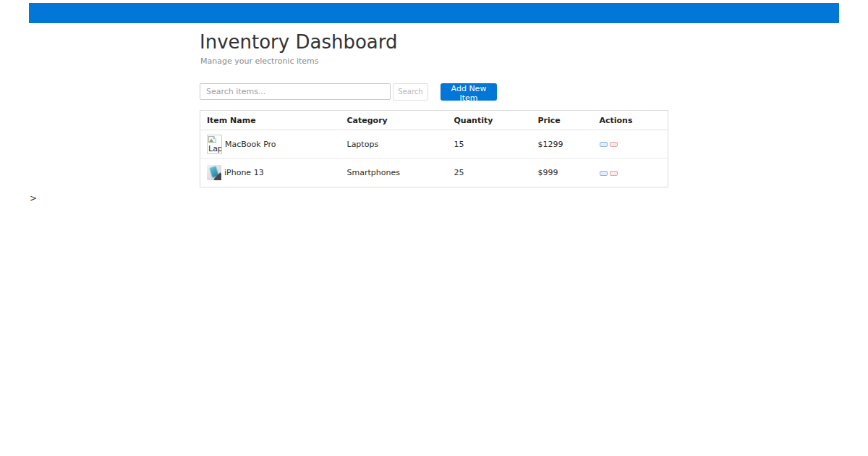 This screenshot has width=868, height=456. Describe the element at coordinates (214, 145) in the screenshot. I see `broken-image-placeholder: Laptop` at that location.